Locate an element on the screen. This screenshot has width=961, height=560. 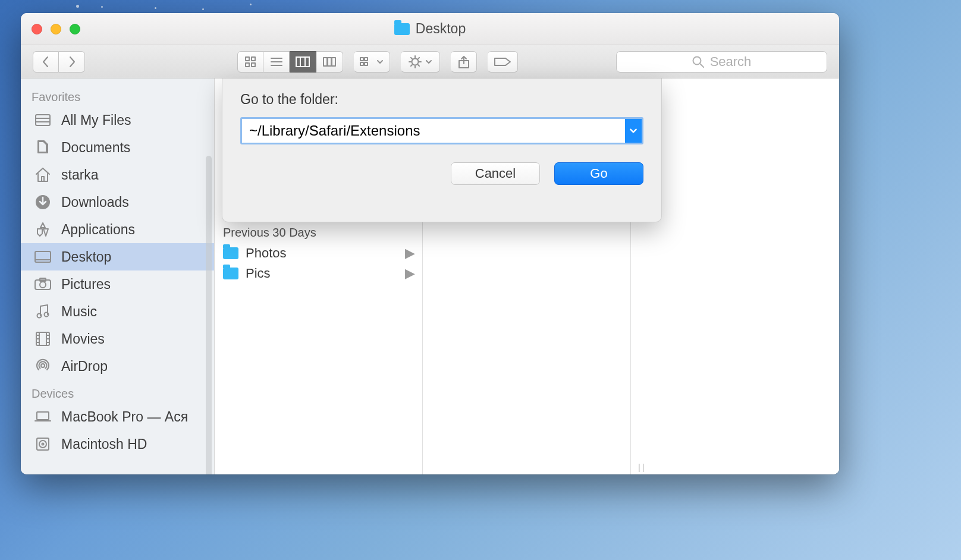
downloads-icon is located at coordinates (43, 202).